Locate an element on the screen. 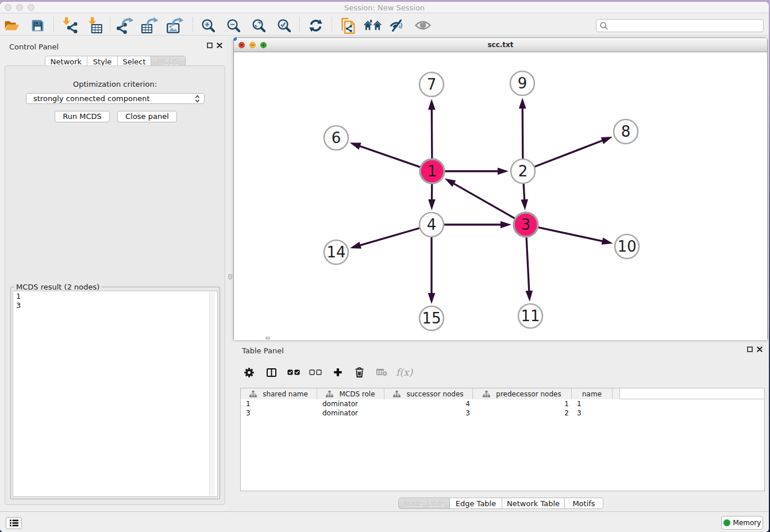 This screenshot has width=770, height=532. tab-motifs: Motifs is located at coordinates (584, 503).